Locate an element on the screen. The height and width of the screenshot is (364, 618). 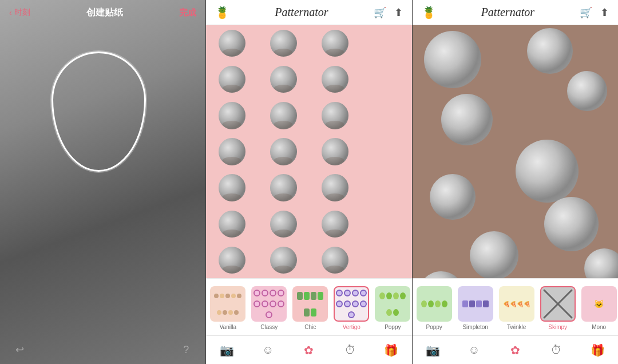
theme-chic: Chic is located at coordinates (310, 308).